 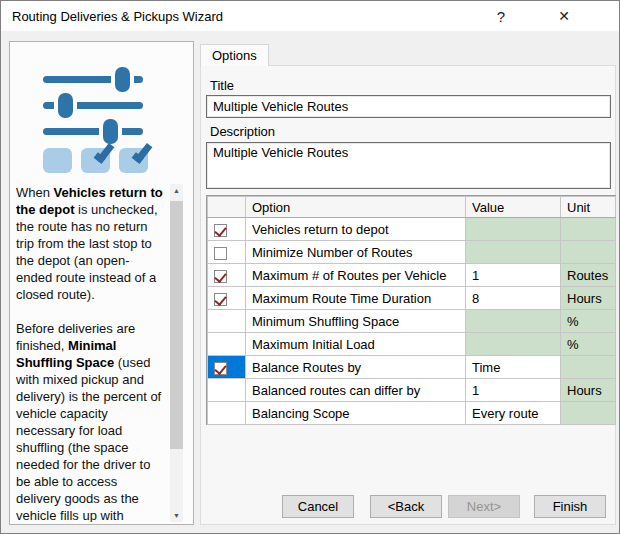 I want to click on value-cell: Time, so click(x=514, y=368).